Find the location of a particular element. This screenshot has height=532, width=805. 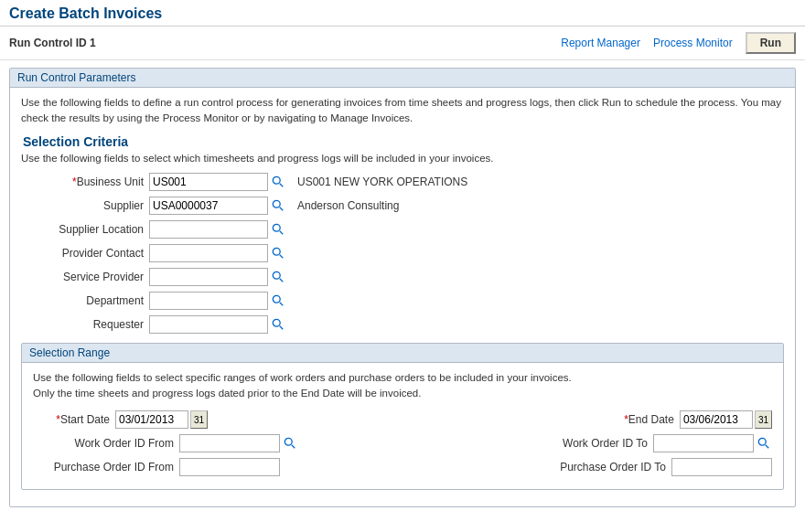

report-manager-link: Report Manager is located at coordinates (600, 43).